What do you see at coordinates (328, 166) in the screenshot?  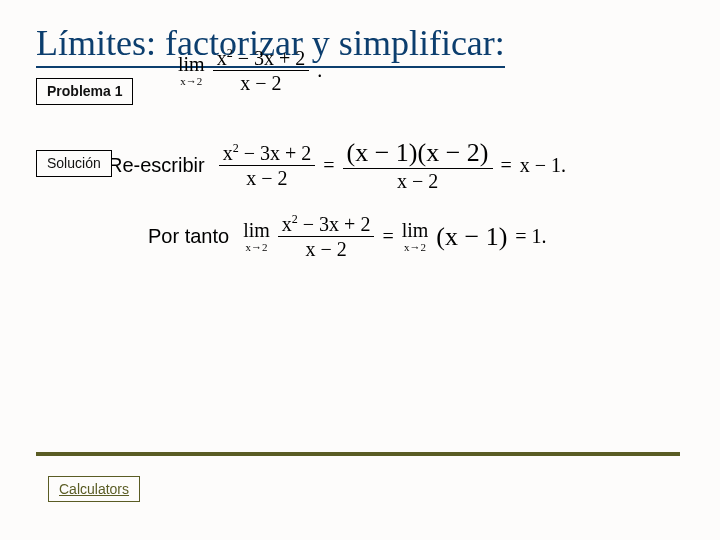 I see `eq1: =` at bounding box center [328, 166].